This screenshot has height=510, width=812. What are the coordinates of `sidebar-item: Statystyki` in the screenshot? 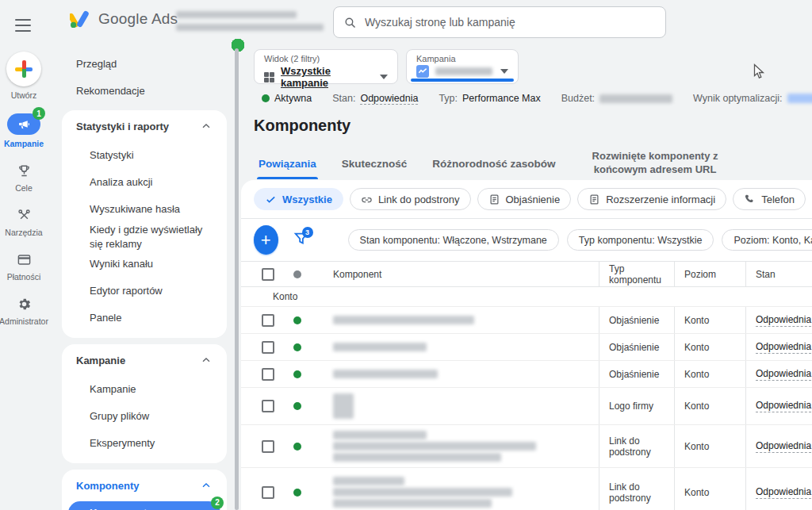 It's located at (144, 155).